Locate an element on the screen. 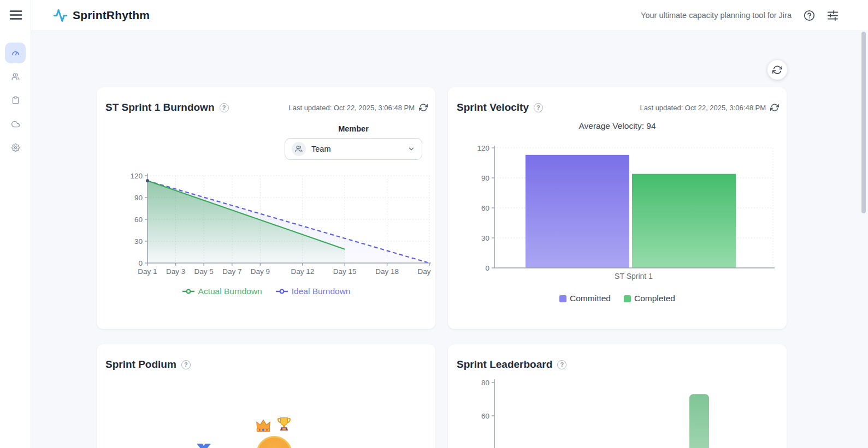 The image size is (868, 448). gauge-icon is located at coordinates (15, 53).